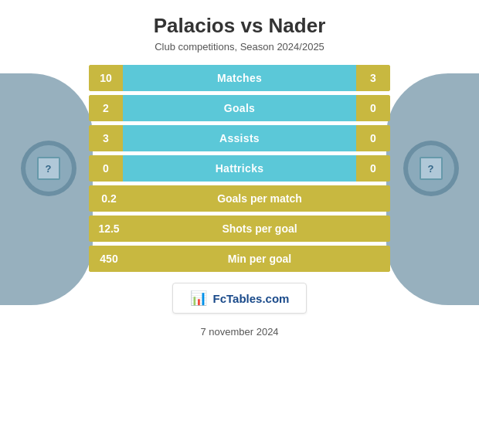 This screenshot has width=479, height=448. What do you see at coordinates (49, 168) in the screenshot?
I see `avatar-question-left: ?` at bounding box center [49, 168].